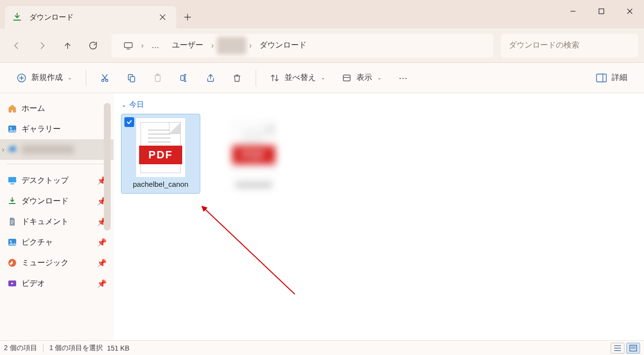 The image size is (644, 355). What do you see at coordinates (57, 108) in the screenshot?
I see `sidebar-item-home: ホーム` at bounding box center [57, 108].